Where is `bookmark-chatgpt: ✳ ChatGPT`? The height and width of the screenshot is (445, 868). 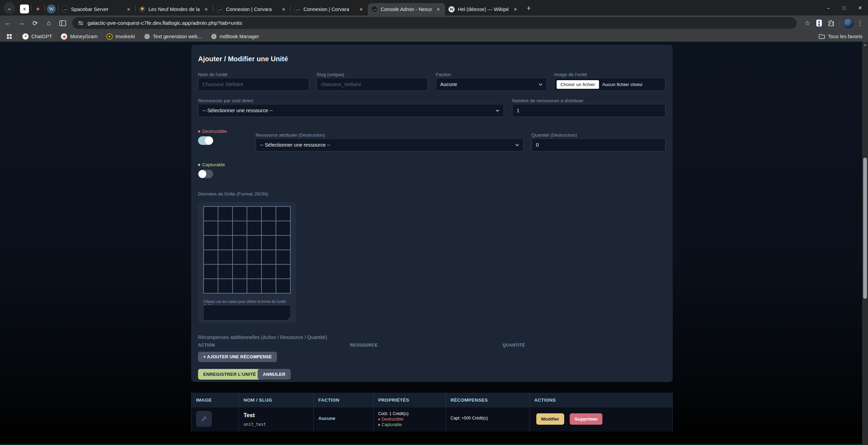 bookmark-chatgpt: ✳ ChatGPT is located at coordinates (37, 36).